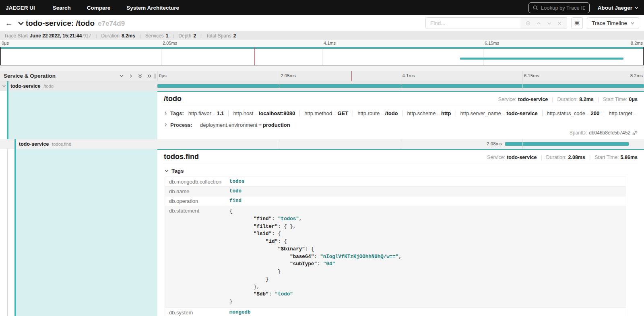  What do you see at coordinates (343, 114) in the screenshot?
I see `tag-value: GET` at bounding box center [343, 114].